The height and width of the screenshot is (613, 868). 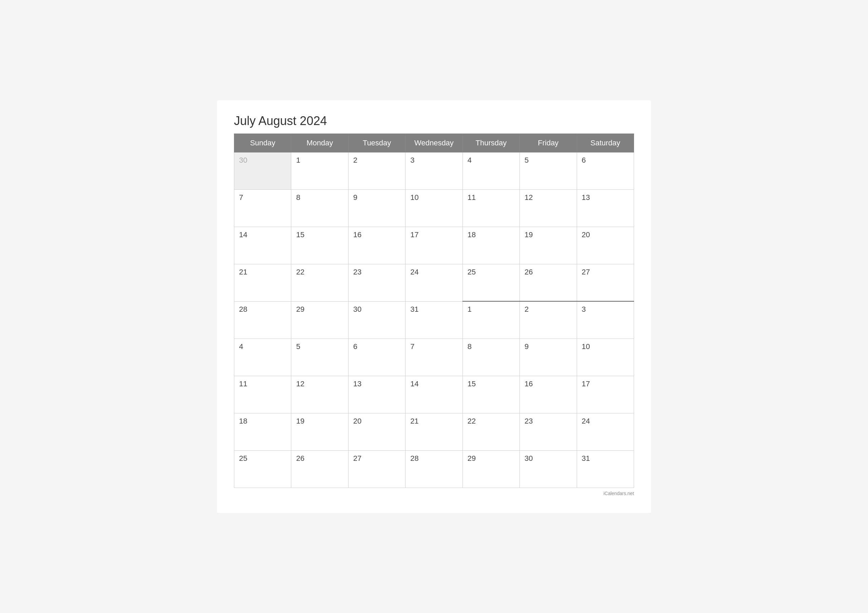 I want to click on calendar-row: 11121314151617, so click(x=434, y=395).